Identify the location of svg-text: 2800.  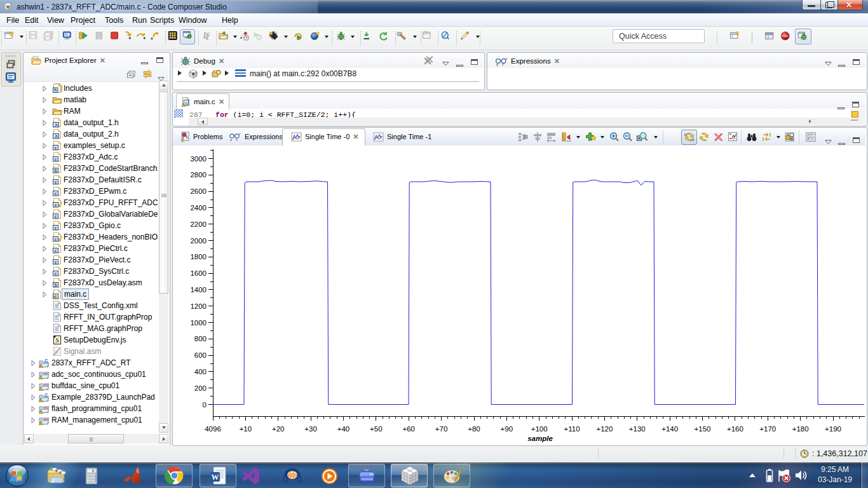
(198, 175).